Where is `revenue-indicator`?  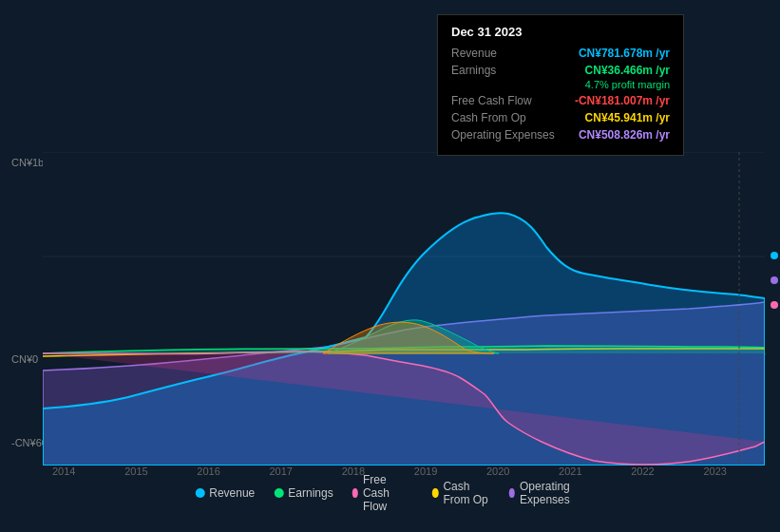 revenue-indicator is located at coordinates (774, 256).